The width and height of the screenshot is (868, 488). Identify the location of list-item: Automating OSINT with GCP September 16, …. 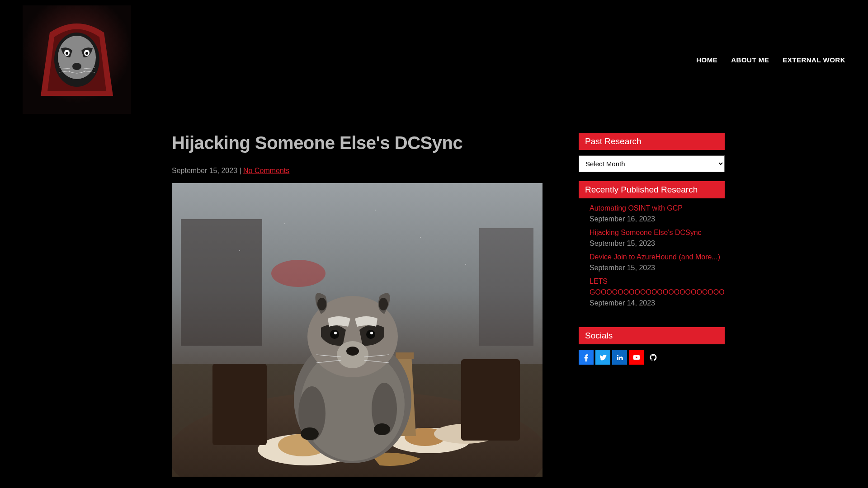
(657, 214).